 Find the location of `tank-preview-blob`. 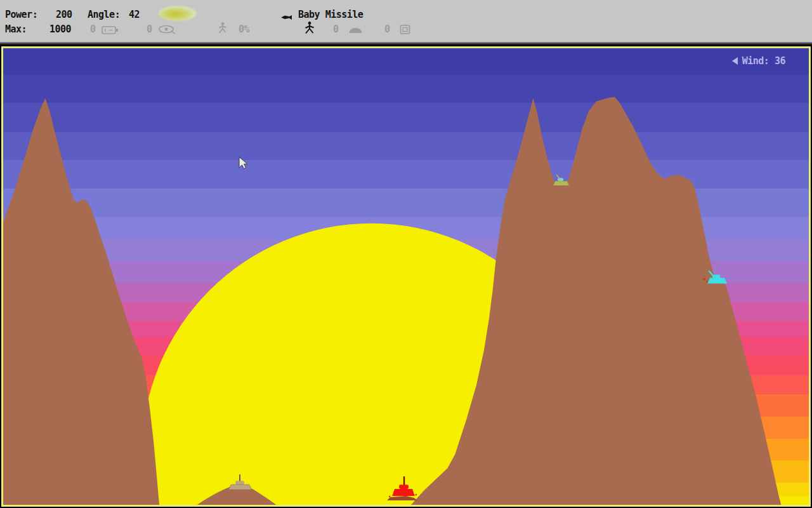

tank-preview-blob is located at coordinates (178, 13).